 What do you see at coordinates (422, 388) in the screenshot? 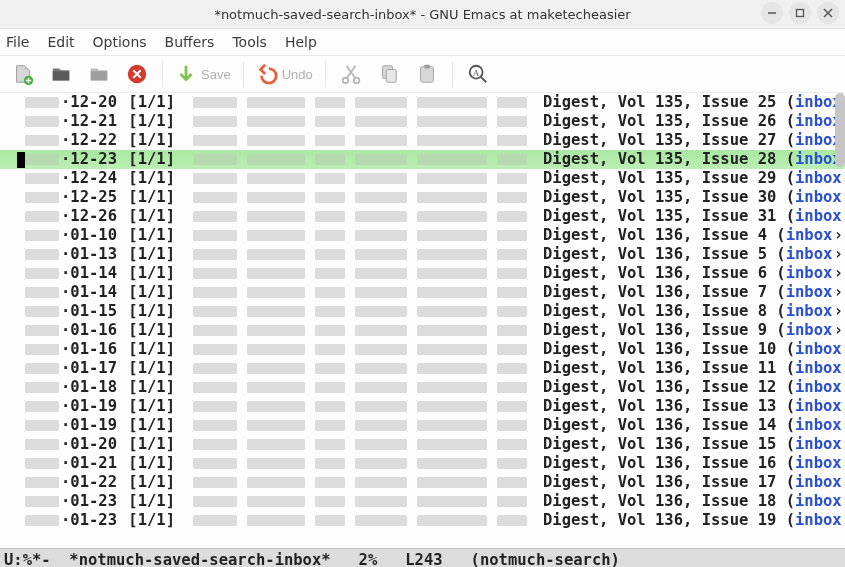
I see `mail-row: ·01-18 [1/1]Digest, Vol 136, Issue 12 (i…` at bounding box center [422, 388].